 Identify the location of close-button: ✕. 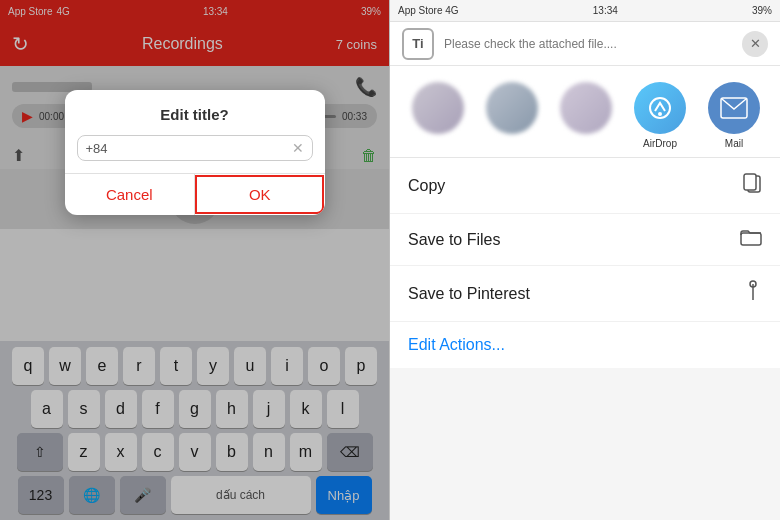
(755, 44).